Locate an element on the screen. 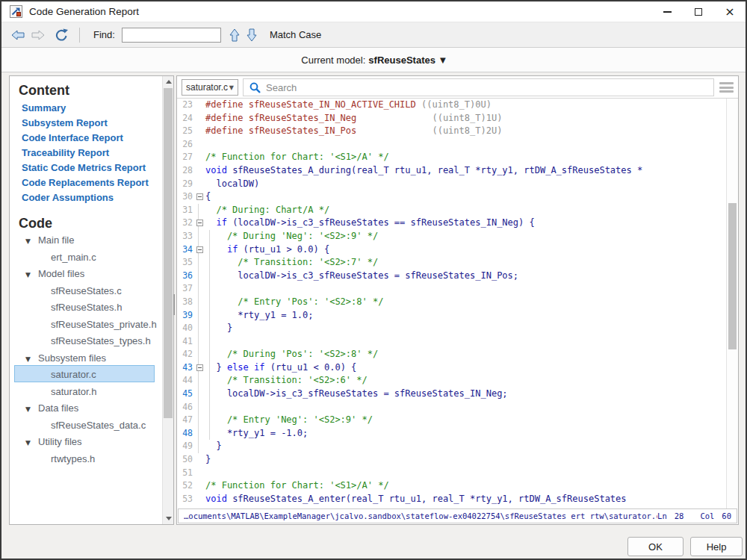  code-line: 40 } is located at coordinates (451, 329).